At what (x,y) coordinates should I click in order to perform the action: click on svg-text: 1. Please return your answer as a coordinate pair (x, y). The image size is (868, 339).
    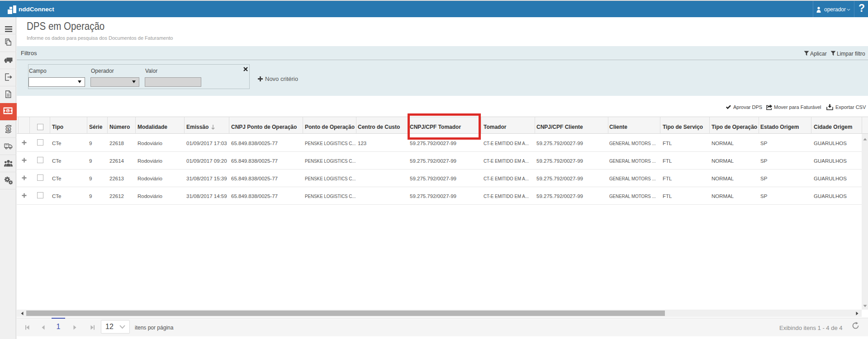
    Looking at the image, I should click on (8, 111).